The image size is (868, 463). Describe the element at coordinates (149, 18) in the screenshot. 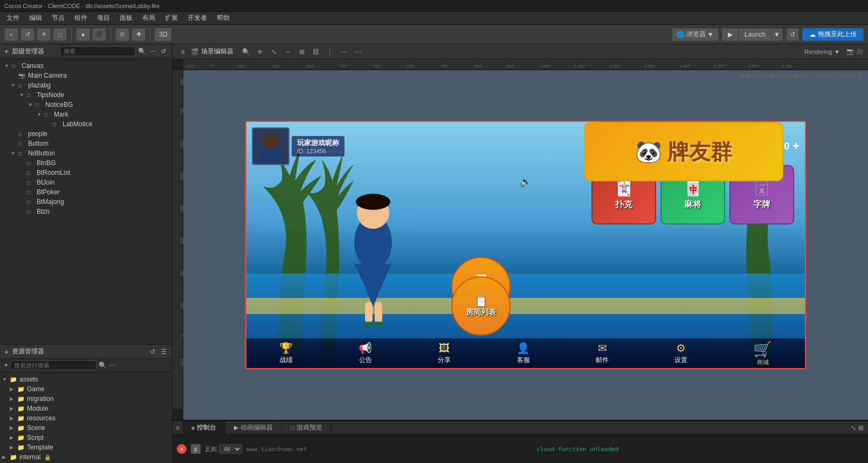

I see `menu-layout: 布局` at that location.